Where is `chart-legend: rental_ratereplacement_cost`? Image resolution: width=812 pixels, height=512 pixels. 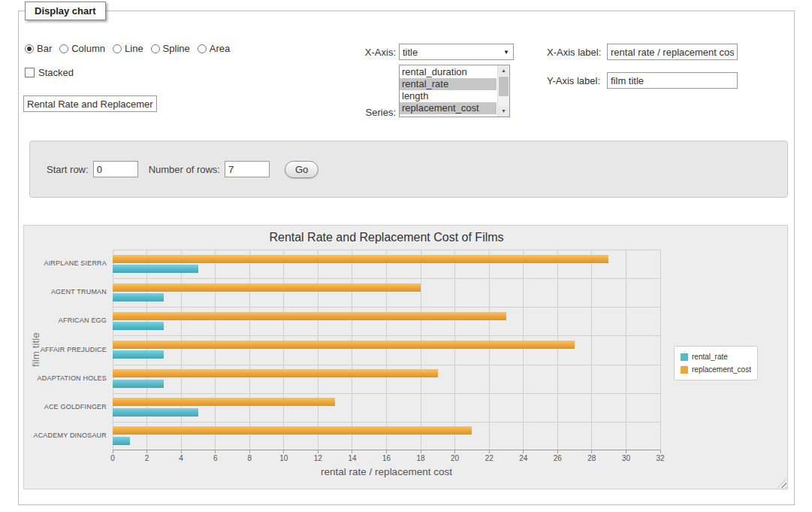
chart-legend: rental_ratereplacement_cost is located at coordinates (716, 363).